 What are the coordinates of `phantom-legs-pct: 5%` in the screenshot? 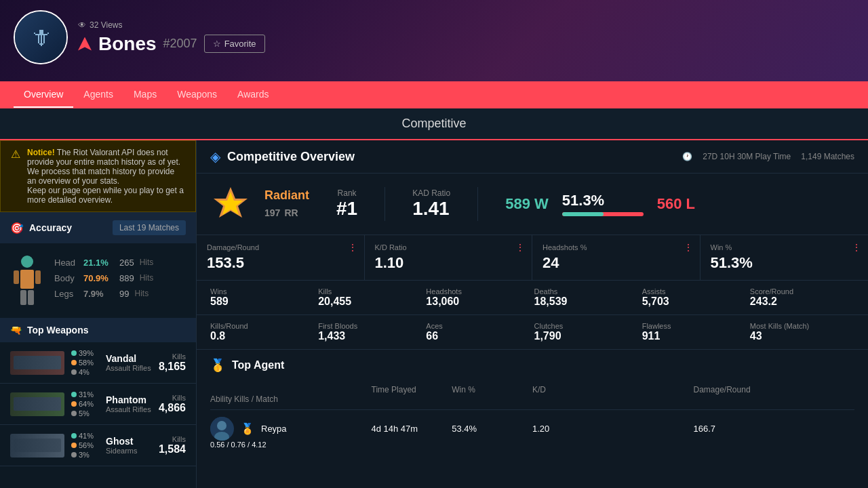 It's located at (89, 413).